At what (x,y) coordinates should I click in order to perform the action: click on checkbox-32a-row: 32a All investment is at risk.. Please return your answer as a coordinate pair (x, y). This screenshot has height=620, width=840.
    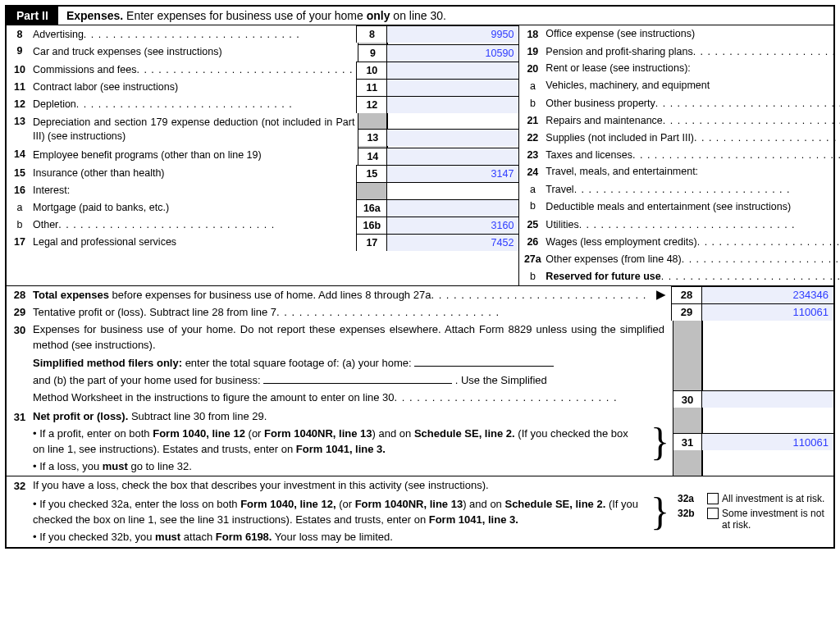
    Looking at the image, I should click on (753, 499).